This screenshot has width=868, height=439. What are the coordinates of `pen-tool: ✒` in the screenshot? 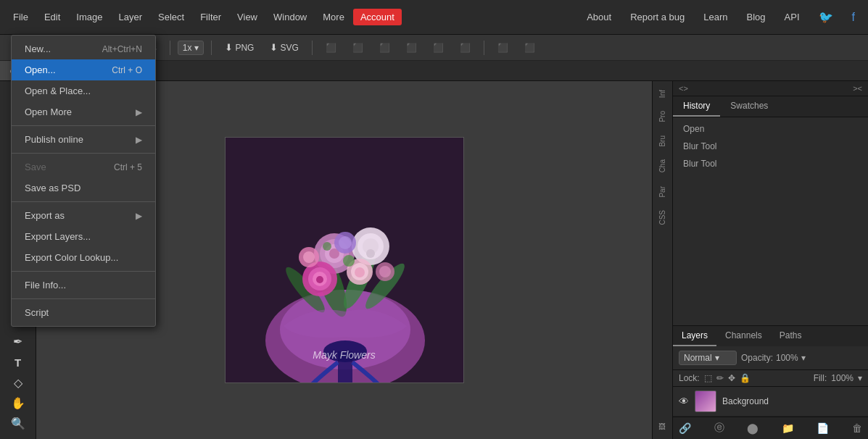 It's located at (18, 342).